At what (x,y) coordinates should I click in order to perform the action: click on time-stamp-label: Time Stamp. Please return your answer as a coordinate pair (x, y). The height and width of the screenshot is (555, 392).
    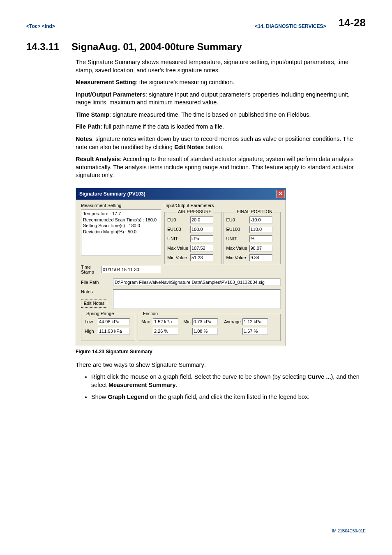
    Looking at the image, I should click on (90, 269).